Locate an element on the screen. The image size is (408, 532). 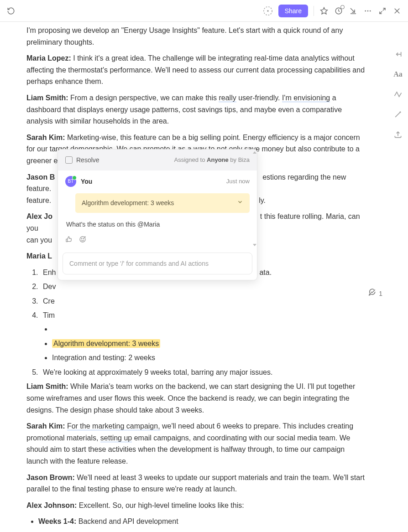
thumbs-up-icon is located at coordinates (69, 241).